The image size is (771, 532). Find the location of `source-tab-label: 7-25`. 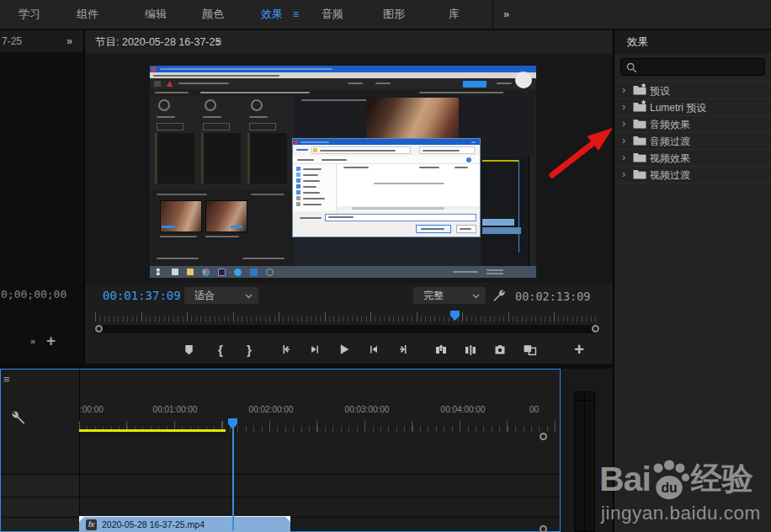

source-tab-label: 7-25 is located at coordinates (12, 41).